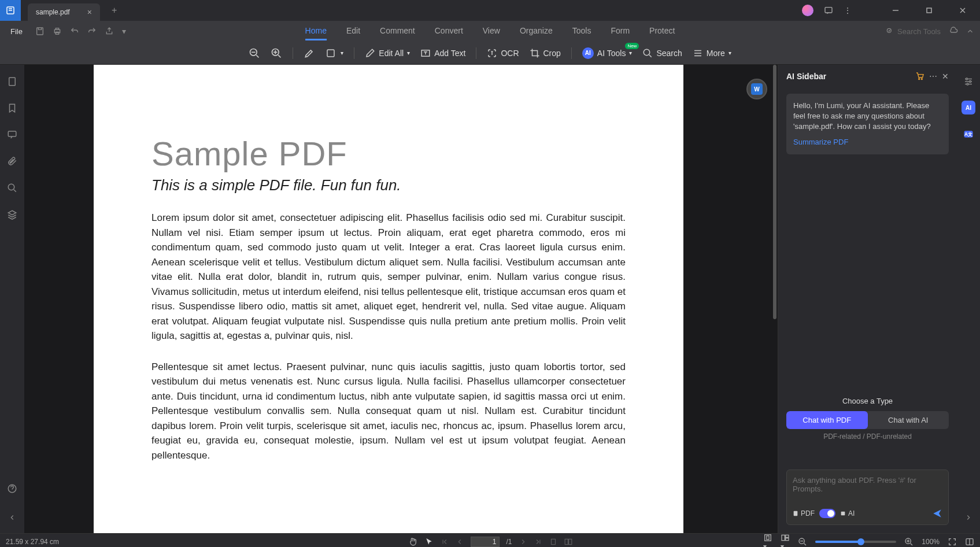  Describe the element at coordinates (909, 420) in the screenshot. I see `chat-with-ai-button: Chat with AI` at that location.